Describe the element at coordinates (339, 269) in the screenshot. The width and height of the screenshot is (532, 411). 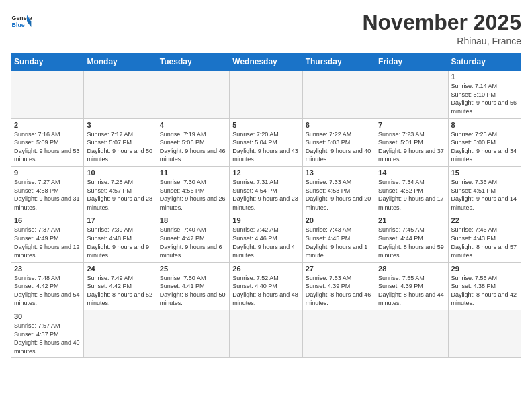
I see `day-number: 27` at that location.